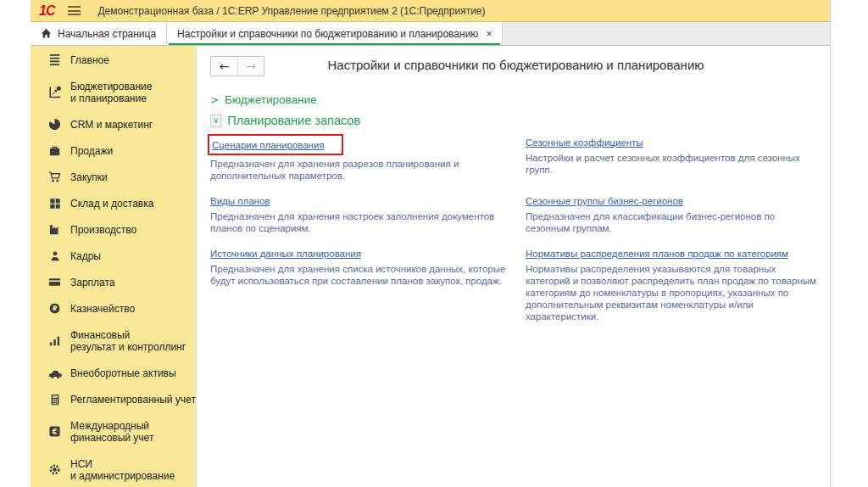  Describe the element at coordinates (293, 120) in the screenshot. I see `section-inventory-planning-label: Планирование запасов` at that location.